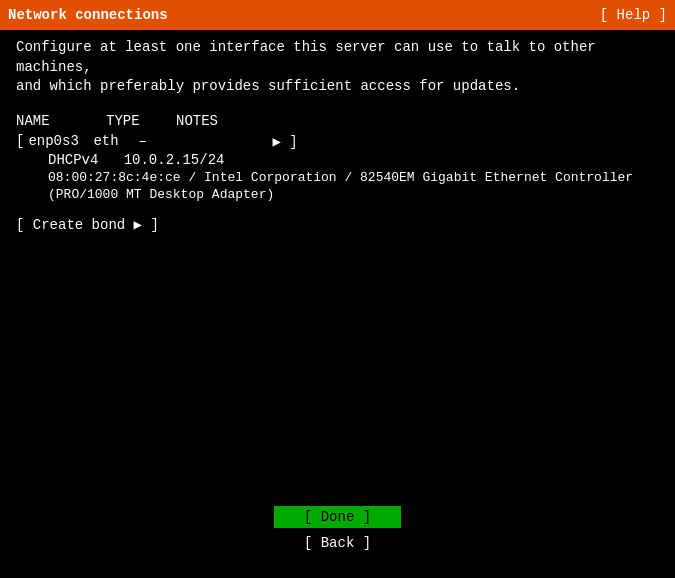 The height and width of the screenshot is (578, 675). Describe the element at coordinates (338, 15) in the screenshot. I see `title-bar: Network connections [ Help ]` at that location.